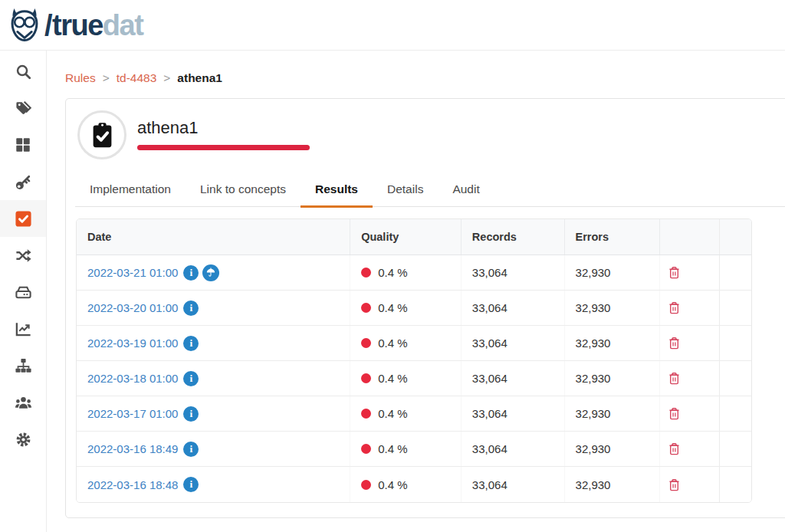 Image resolution: width=785 pixels, height=532 pixels. What do you see at coordinates (213, 379) in the screenshot?
I see `date-cell: 2022-03-18 01:00i` at bounding box center [213, 379].